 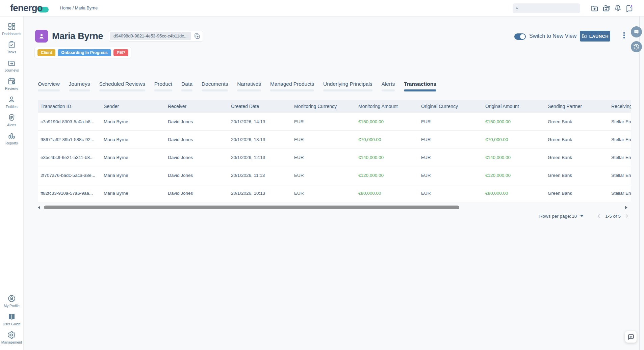 I want to click on sidebar-item-entities: Entities, so click(x=11, y=102).